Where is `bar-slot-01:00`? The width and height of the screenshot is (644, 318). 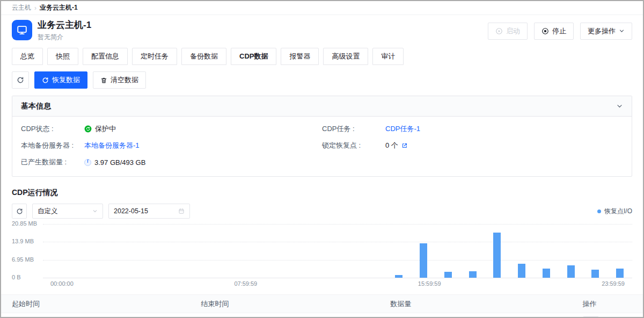 bar-slot-01:00 is located at coordinates (80, 251).